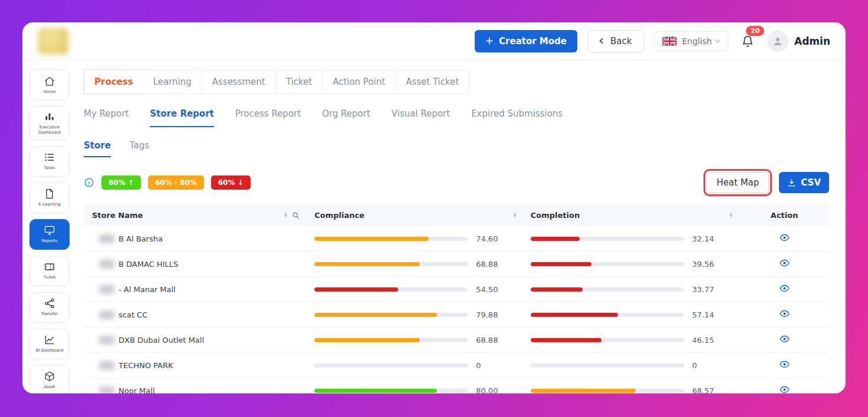 The image size is (868, 417). Describe the element at coordinates (456, 315) in the screenshot. I see `table-row: scat CC 79.88 57.14` at that location.